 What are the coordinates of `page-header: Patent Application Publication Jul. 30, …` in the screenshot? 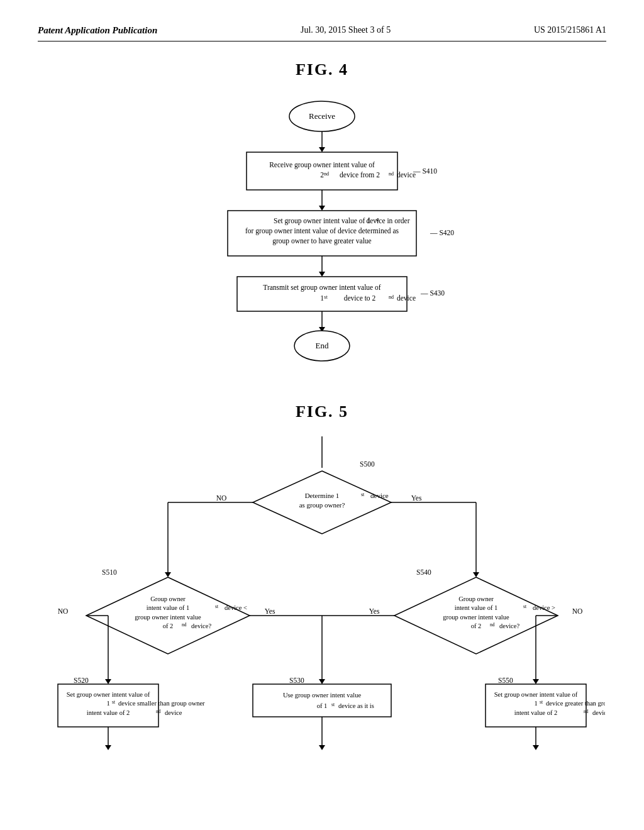 It's located at (322, 33).